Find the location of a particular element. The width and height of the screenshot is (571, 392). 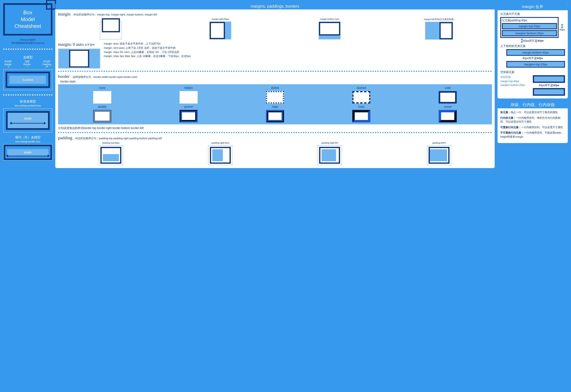

measure-label: 40px is located at coordinates (562, 29).